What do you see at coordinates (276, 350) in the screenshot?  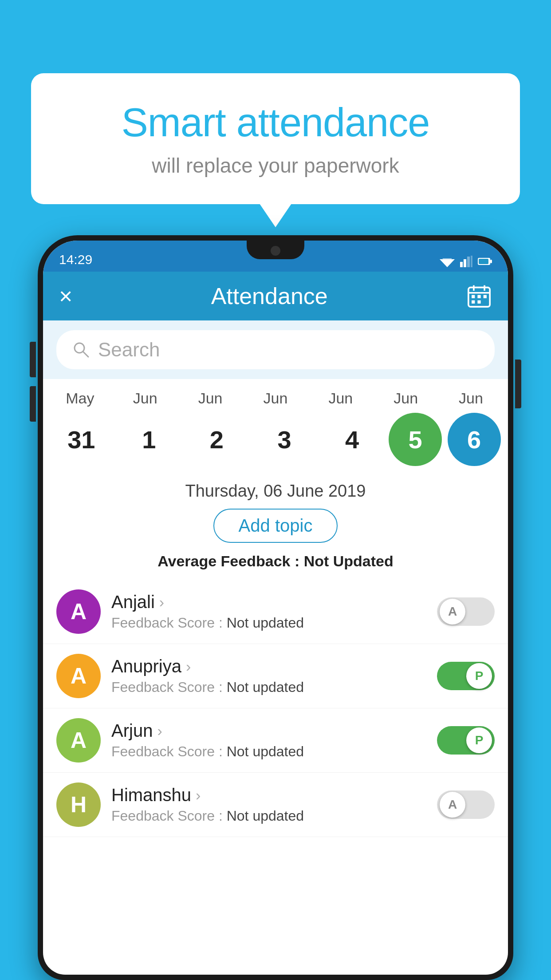 I see `search-bar: Search` at bounding box center [276, 350].